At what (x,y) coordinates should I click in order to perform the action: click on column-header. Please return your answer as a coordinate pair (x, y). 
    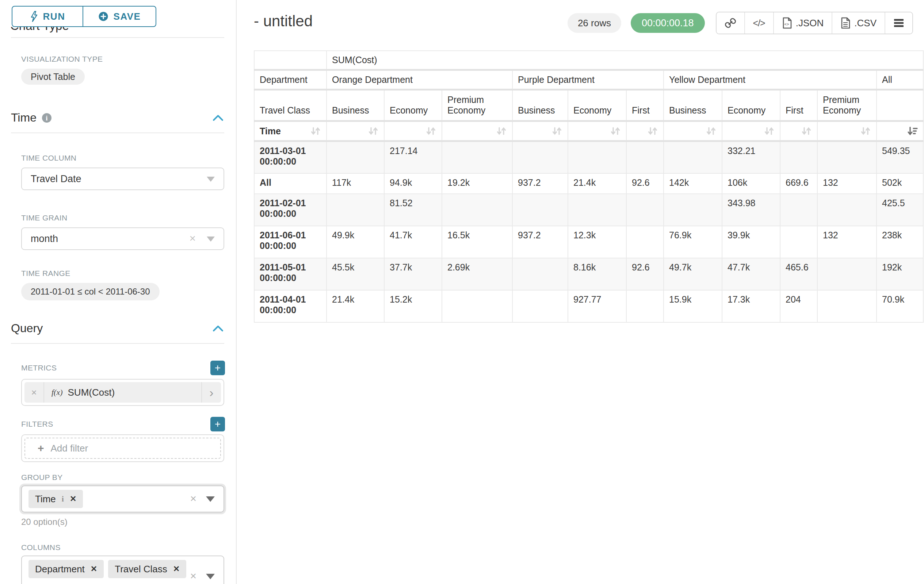
    Looking at the image, I should click on (900, 105).